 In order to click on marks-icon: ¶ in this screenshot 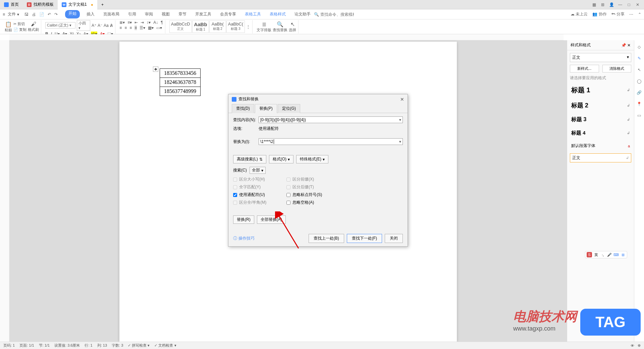, I will do `click(162, 22)`.